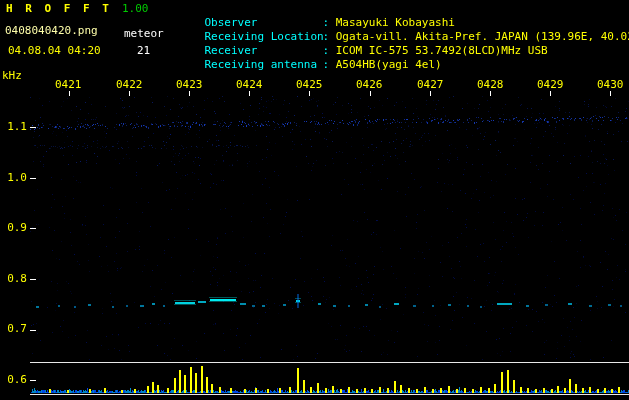  What do you see at coordinates (59, 9) in the screenshot?
I see `app-title: H R O F F T` at bounding box center [59, 9].